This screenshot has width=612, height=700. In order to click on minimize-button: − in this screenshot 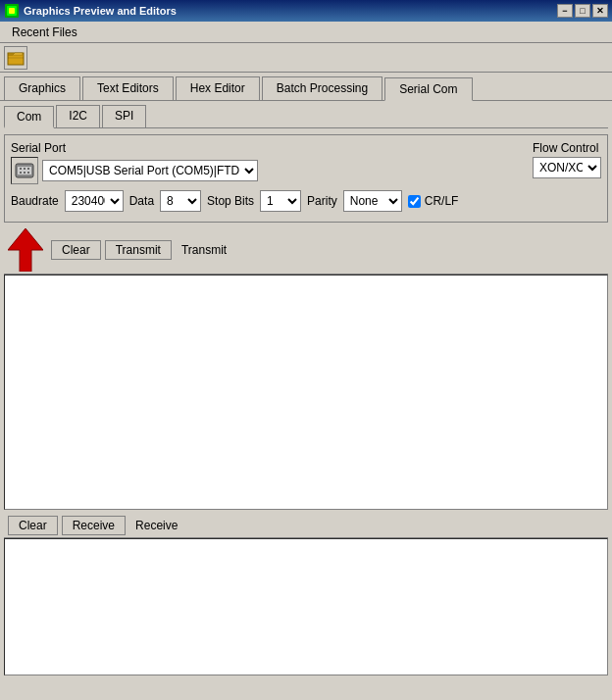, I will do `click(565, 11)`.